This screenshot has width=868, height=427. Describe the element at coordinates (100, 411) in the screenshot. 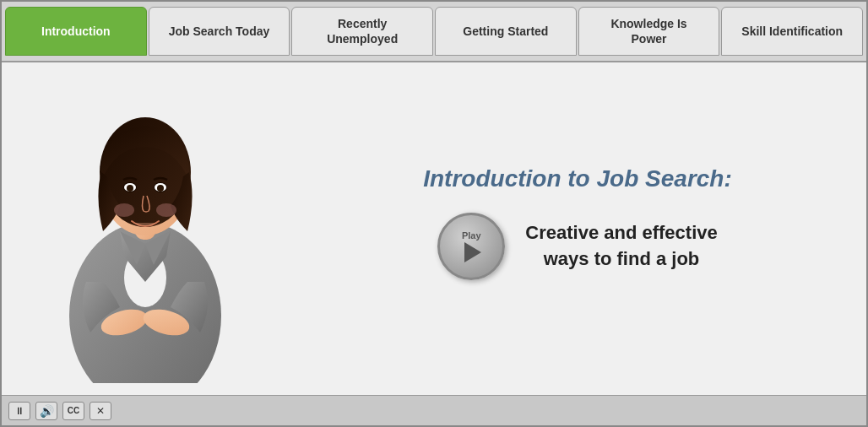

I see `close-button: ✕` at that location.